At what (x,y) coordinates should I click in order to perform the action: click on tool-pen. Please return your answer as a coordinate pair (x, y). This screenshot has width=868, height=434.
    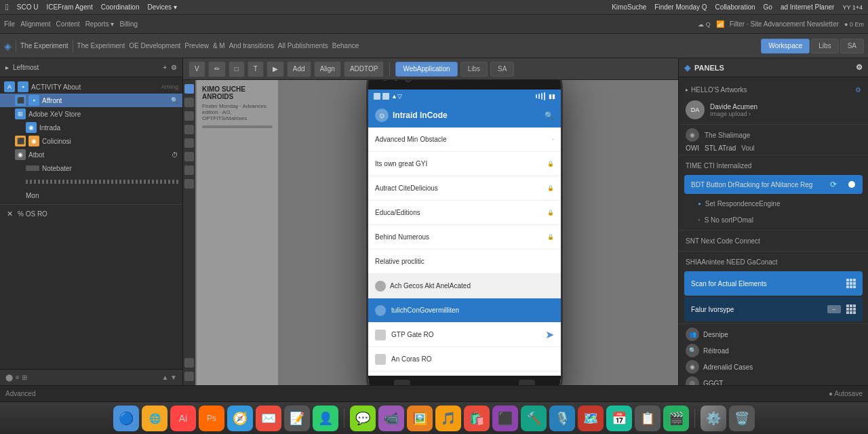
    Looking at the image, I should click on (189, 157).